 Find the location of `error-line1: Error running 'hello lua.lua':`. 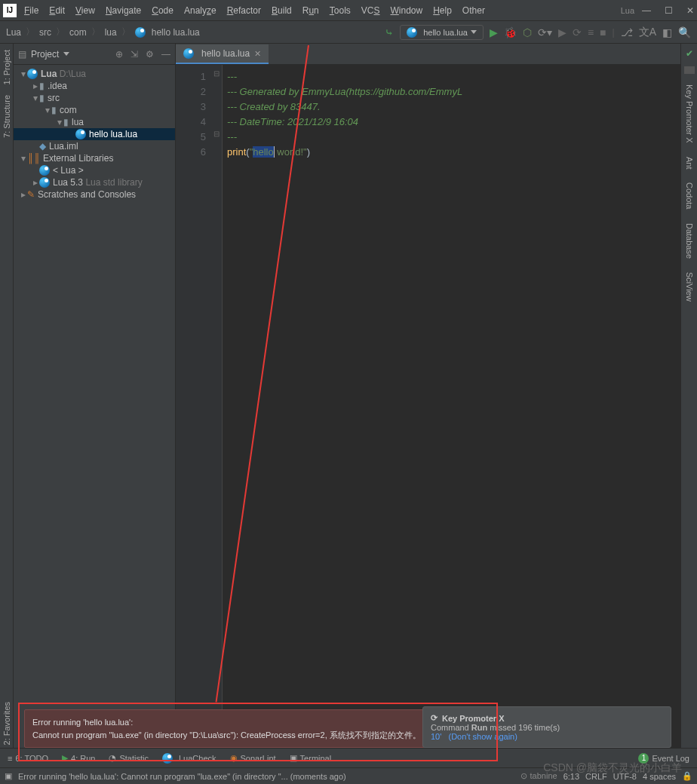

error-line1: Error running 'hello lua.lua': is located at coordinates (258, 722).